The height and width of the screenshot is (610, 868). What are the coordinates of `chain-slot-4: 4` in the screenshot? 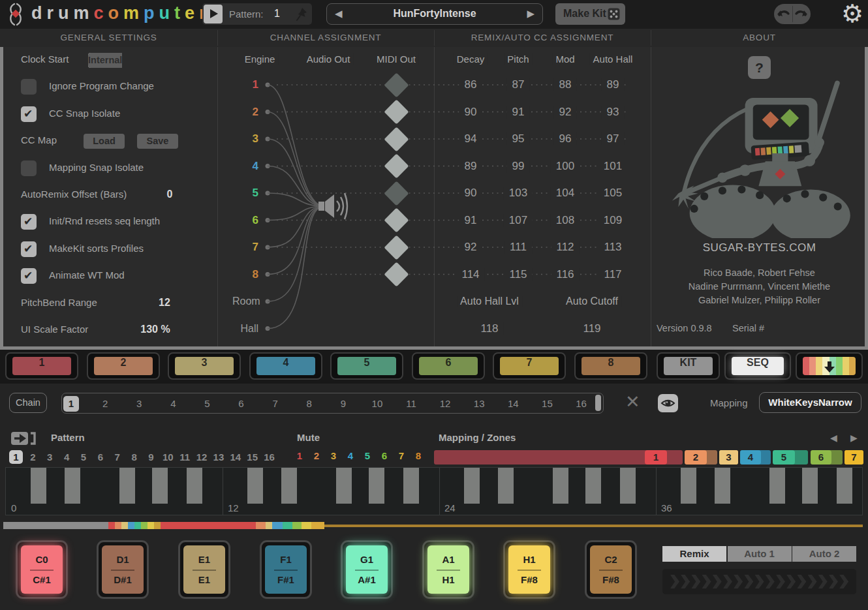 It's located at (173, 404).